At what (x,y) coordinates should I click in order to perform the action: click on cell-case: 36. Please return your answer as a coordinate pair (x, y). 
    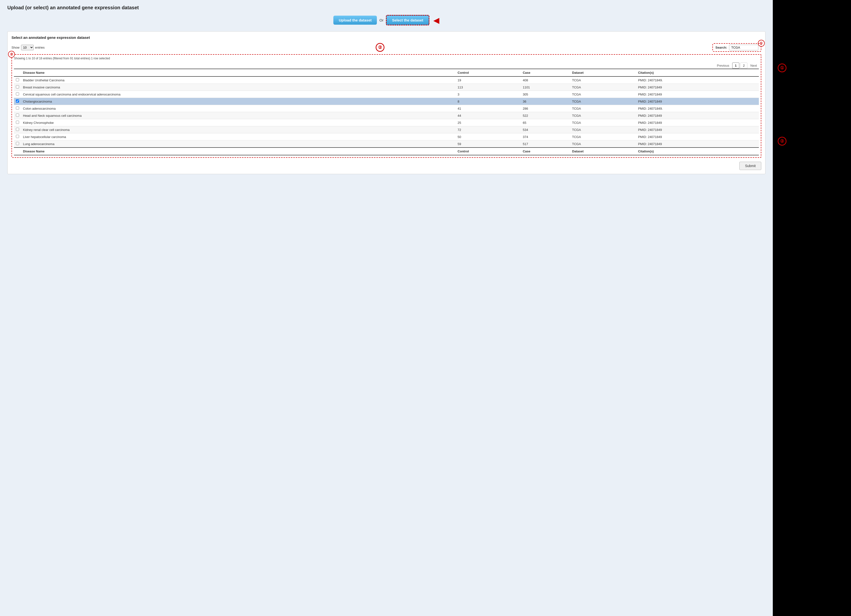
    Looking at the image, I should click on (546, 101).